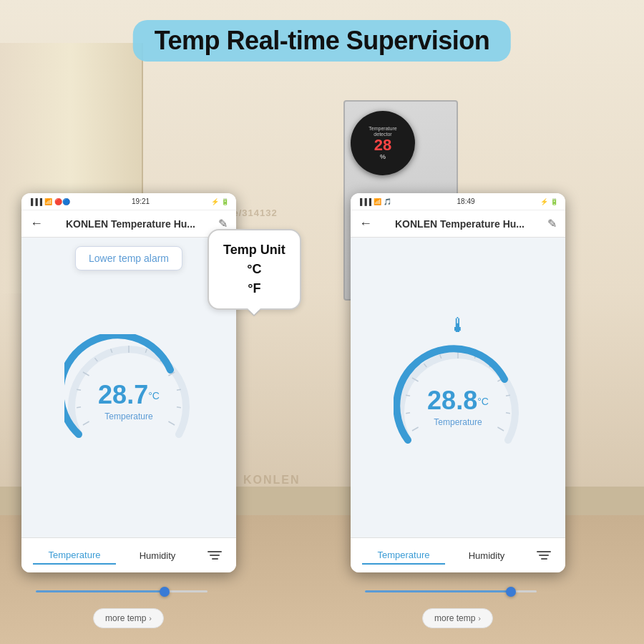 This screenshot has width=644, height=644. Describe the element at coordinates (215, 555) in the screenshot. I see `filter-button-left` at that location.